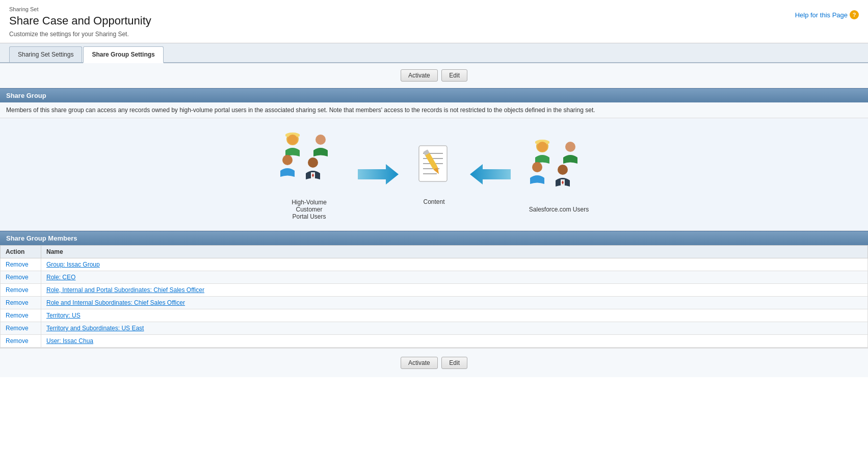 The height and width of the screenshot is (475, 868). I want to click on page-header: Sharing Set Share Case and Opportunity C…, so click(434, 21).